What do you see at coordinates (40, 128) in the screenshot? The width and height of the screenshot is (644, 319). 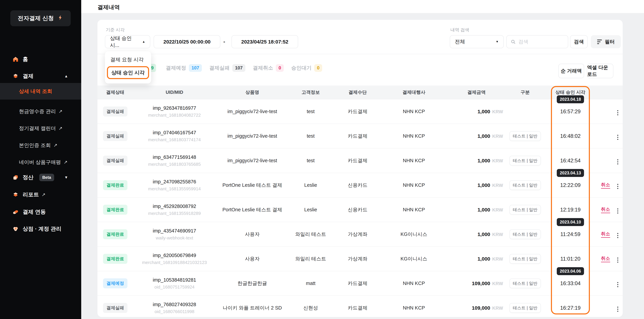 I see `sidebar-item-recurring-calendar: 정기결제 캘린더 ↗` at bounding box center [40, 128].